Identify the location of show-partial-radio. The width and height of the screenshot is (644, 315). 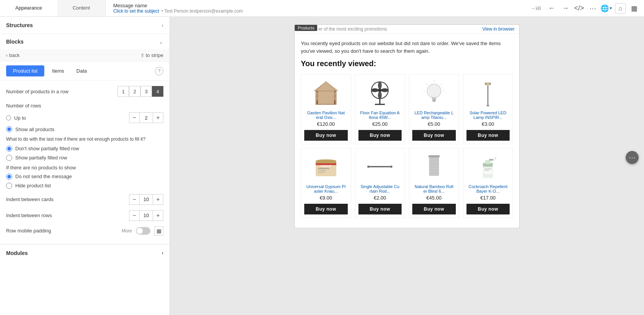
(9, 158).